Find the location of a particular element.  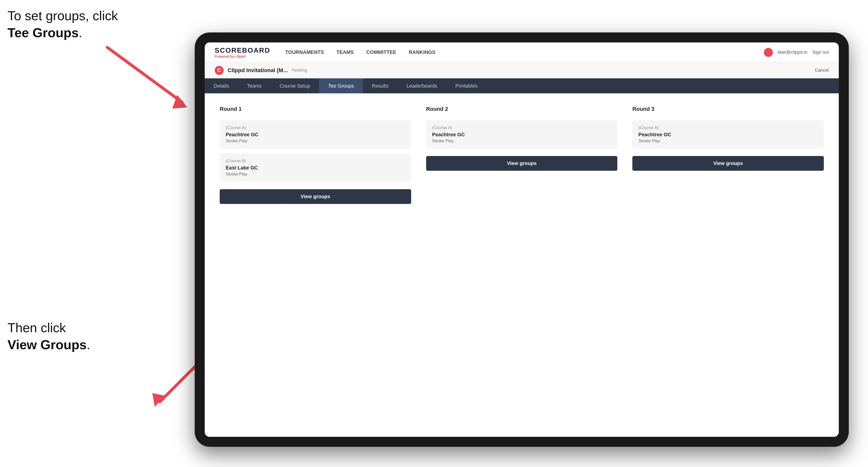

tab-results: Results is located at coordinates (380, 86).